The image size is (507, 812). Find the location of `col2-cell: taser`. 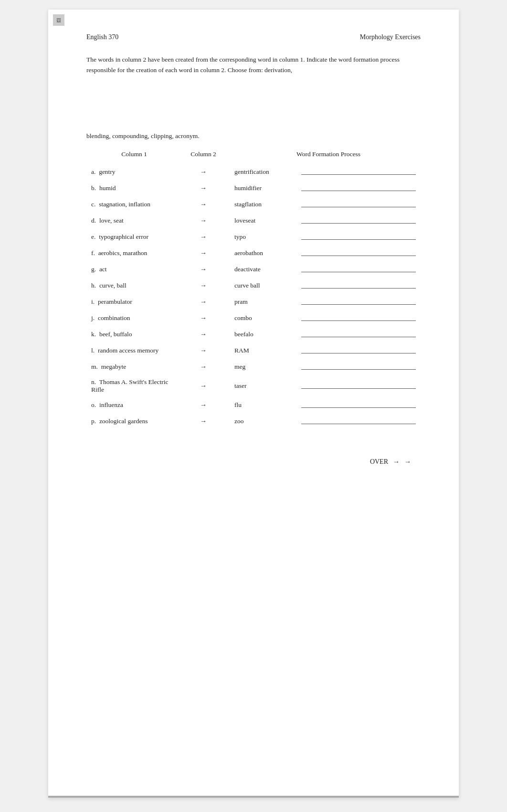

col2-cell: taser is located at coordinates (265, 386).